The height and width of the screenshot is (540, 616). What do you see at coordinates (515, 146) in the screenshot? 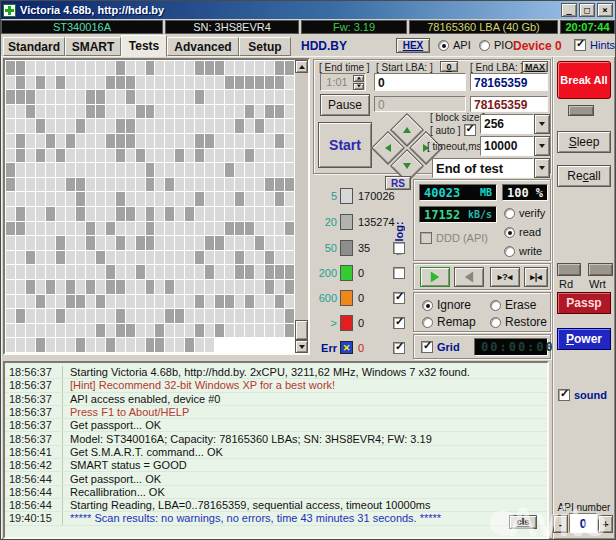
I see `timeout-combo: 10000` at bounding box center [515, 146].